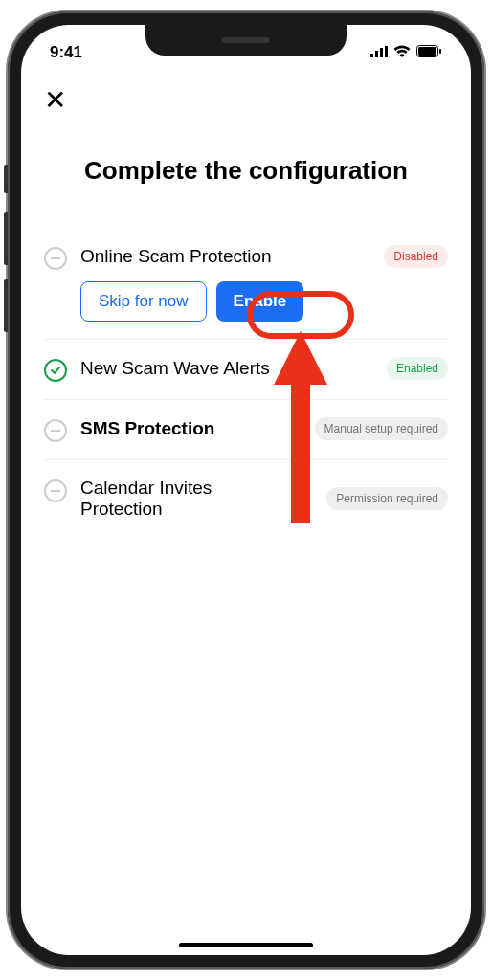  What do you see at coordinates (66, 53) in the screenshot?
I see `status-time: 9:41` at bounding box center [66, 53].